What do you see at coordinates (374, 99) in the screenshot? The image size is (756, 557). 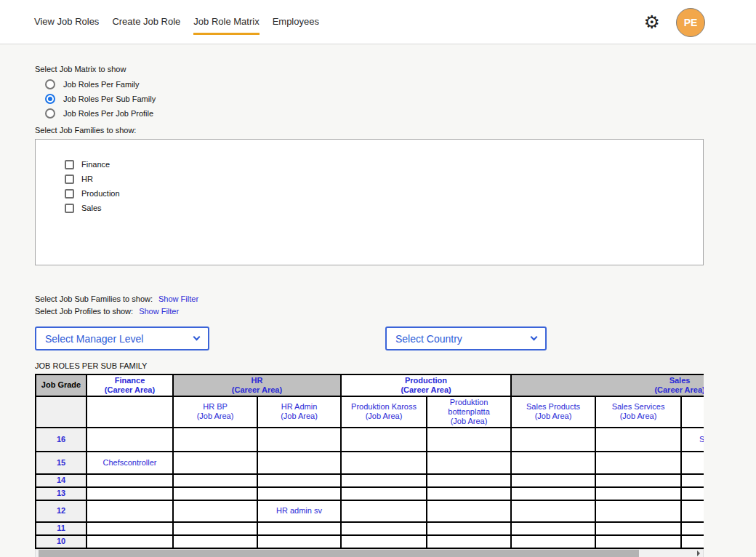 I see `radio-job-roles-per-sub-family: Job Roles Per Sub Family` at bounding box center [374, 99].